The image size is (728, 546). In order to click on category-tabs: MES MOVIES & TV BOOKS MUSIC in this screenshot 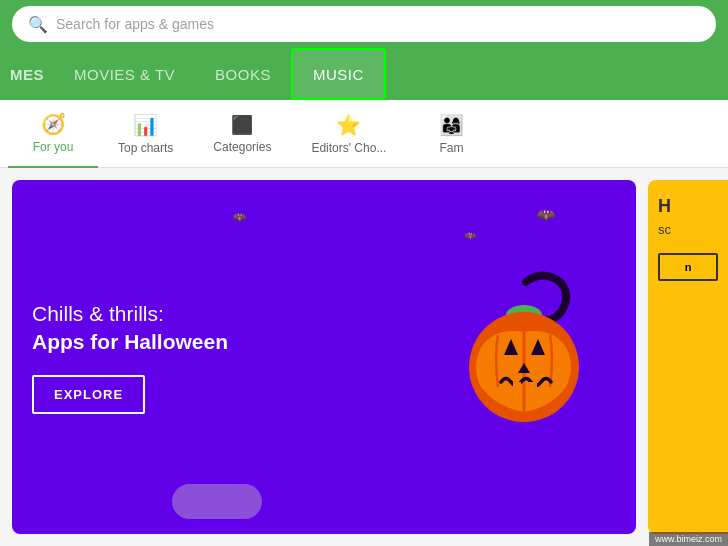, I will do `click(364, 74)`.